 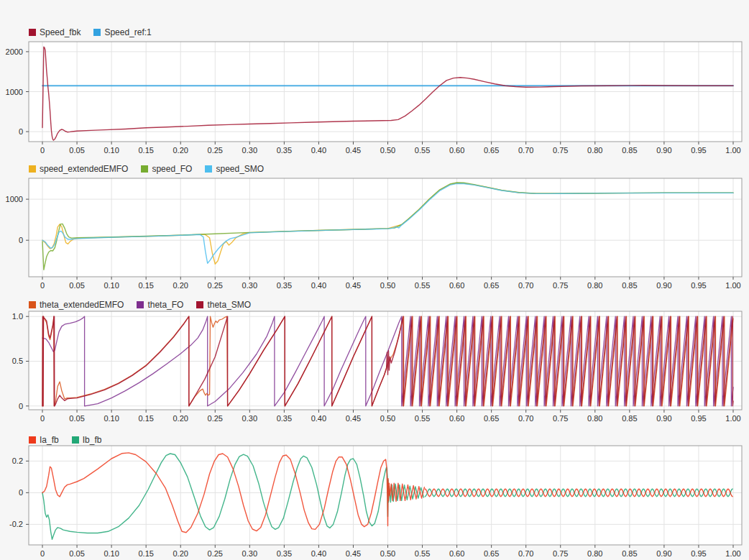 I want to click on legend-label: theta_extendedEMFO, so click(x=82, y=305).